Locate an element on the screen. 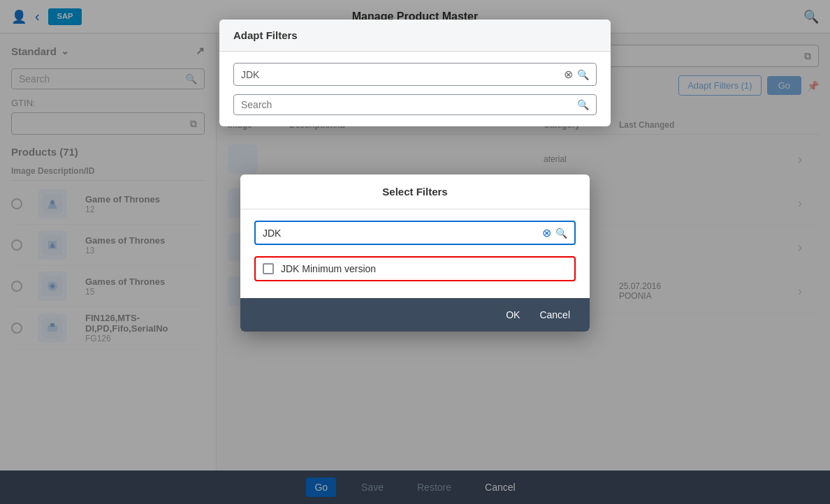 Image resolution: width=830 pixels, height=504 pixels. select-filters-title: Select Filters is located at coordinates (415, 191).